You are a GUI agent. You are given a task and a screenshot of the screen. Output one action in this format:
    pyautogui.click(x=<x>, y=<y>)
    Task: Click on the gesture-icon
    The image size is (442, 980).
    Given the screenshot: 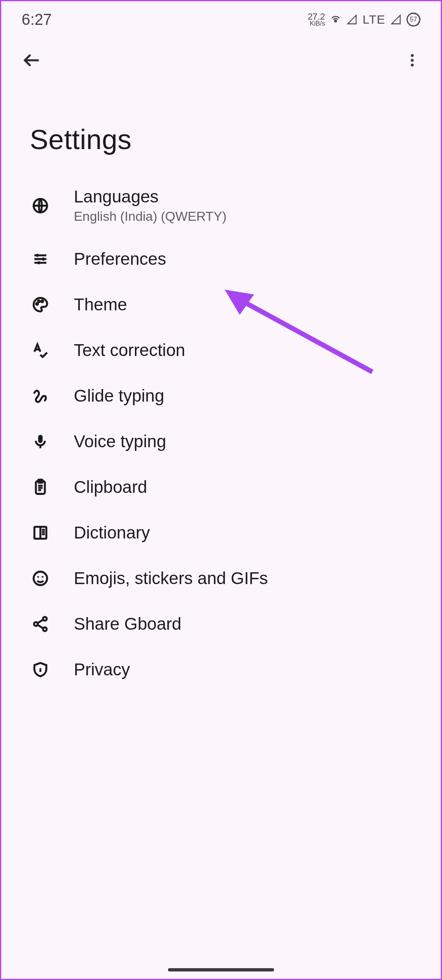 What is the action you would take?
    pyautogui.click(x=40, y=396)
    